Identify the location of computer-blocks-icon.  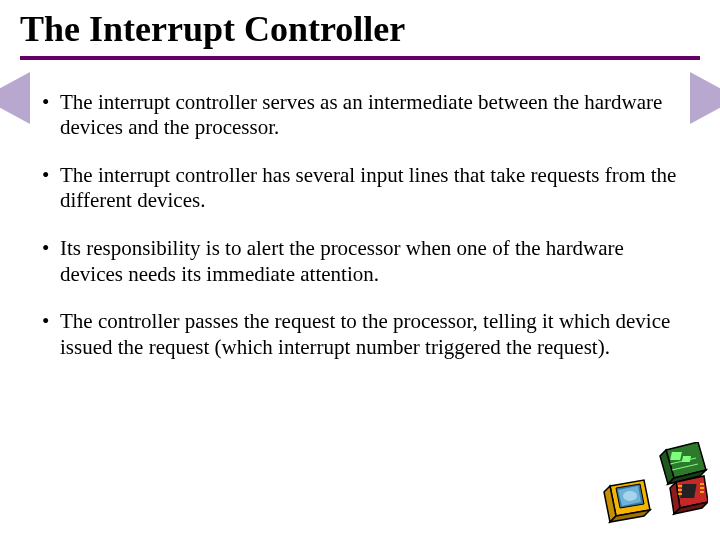
(653, 487).